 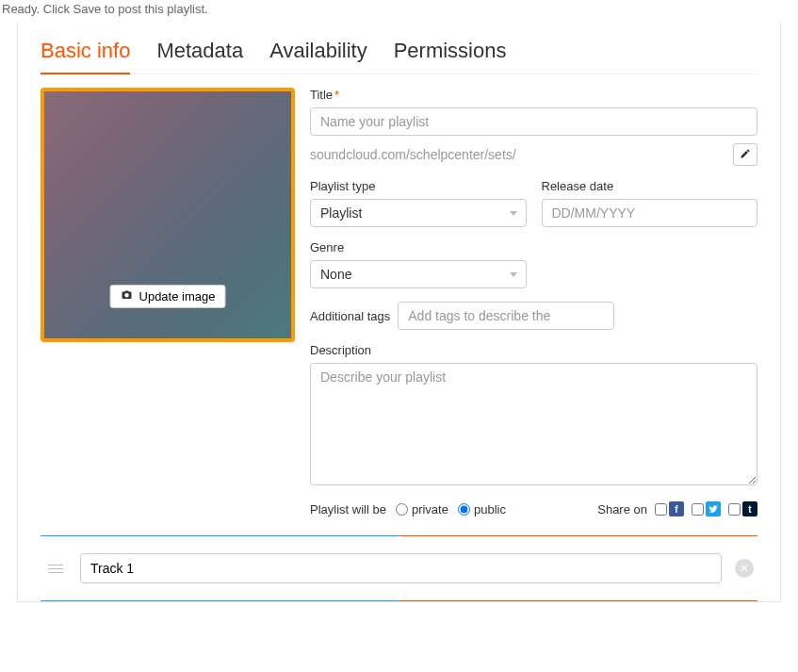 I want to click on description-label: Description, so click(x=533, y=351).